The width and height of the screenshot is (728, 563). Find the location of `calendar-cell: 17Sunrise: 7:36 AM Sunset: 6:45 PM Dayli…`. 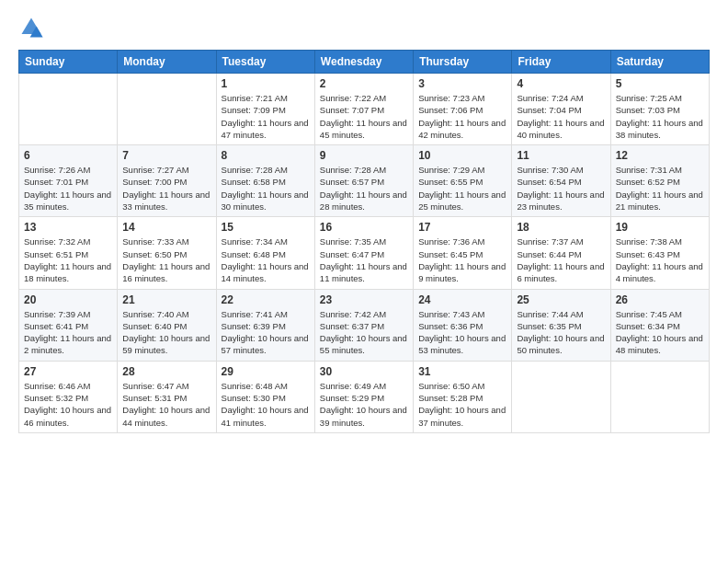

calendar-cell: 17Sunrise: 7:36 AM Sunset: 6:45 PM Dayli… is located at coordinates (463, 253).